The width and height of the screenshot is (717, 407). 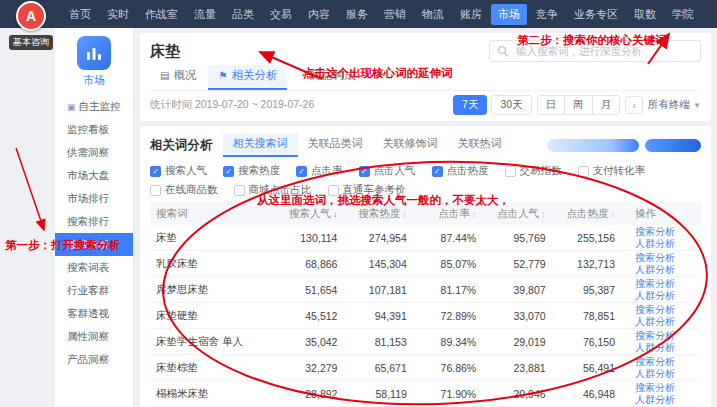 What do you see at coordinates (322, 238) in the screenshot?
I see `search-popularity-cell: 130,114` at bounding box center [322, 238].